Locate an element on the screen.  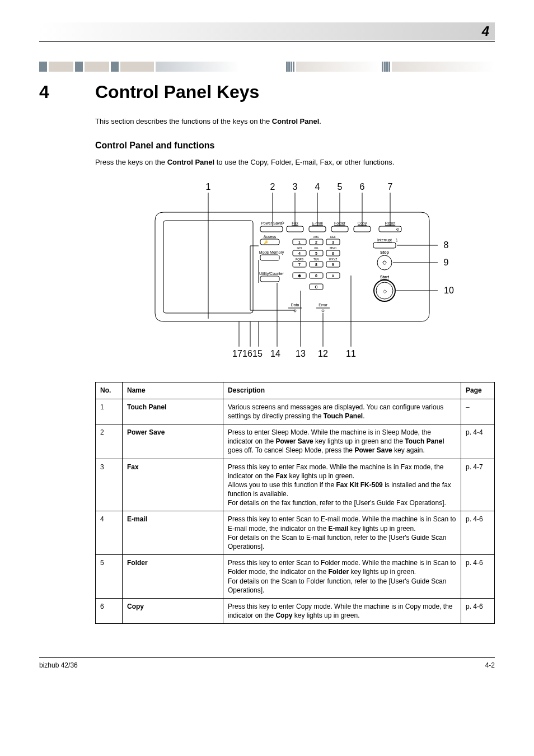
chapter-number: 4 is located at coordinates (67, 92).